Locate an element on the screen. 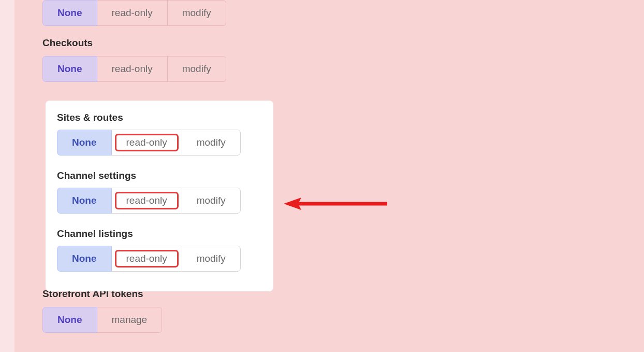 The width and height of the screenshot is (644, 352). permission-group-sites-routes: Sites & routes None read-only modify is located at coordinates (159, 134).